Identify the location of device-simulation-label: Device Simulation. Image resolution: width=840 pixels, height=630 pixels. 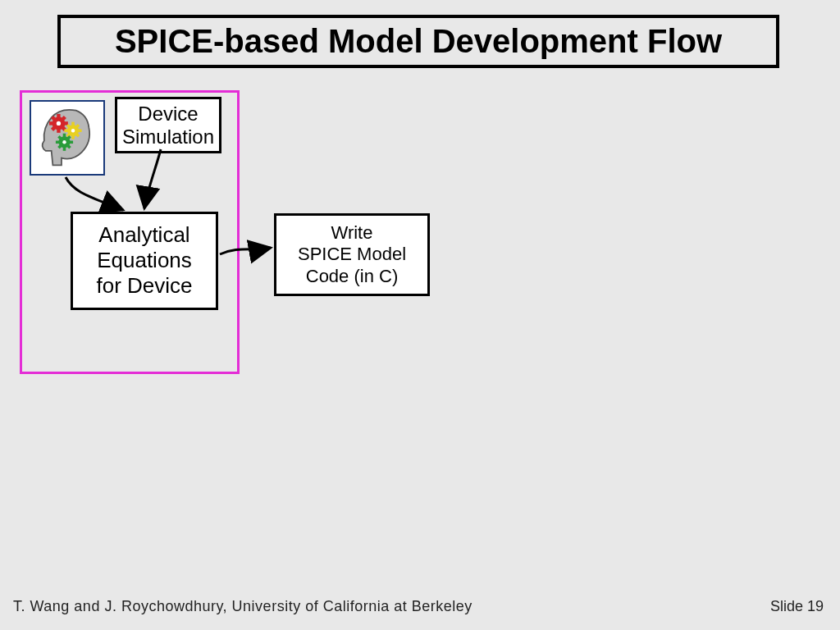
(168, 125).